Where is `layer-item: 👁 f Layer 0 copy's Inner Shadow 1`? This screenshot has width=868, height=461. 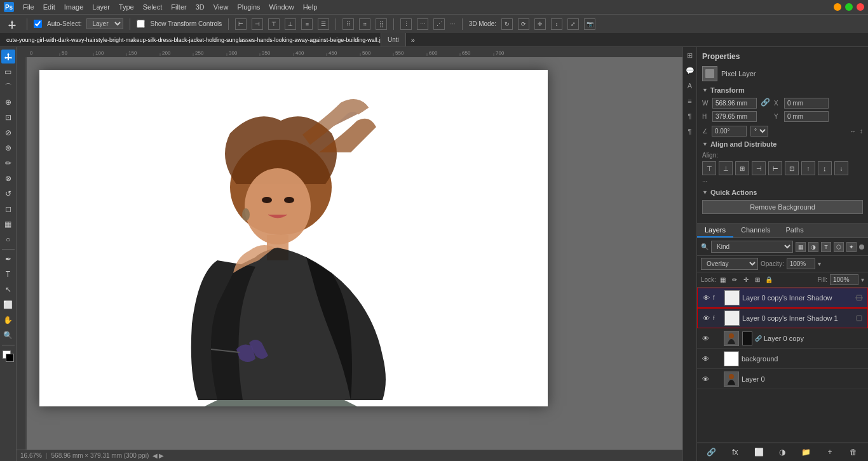 layer-item: 👁 f Layer 0 copy's Inner Shadow 1 is located at coordinates (783, 318).